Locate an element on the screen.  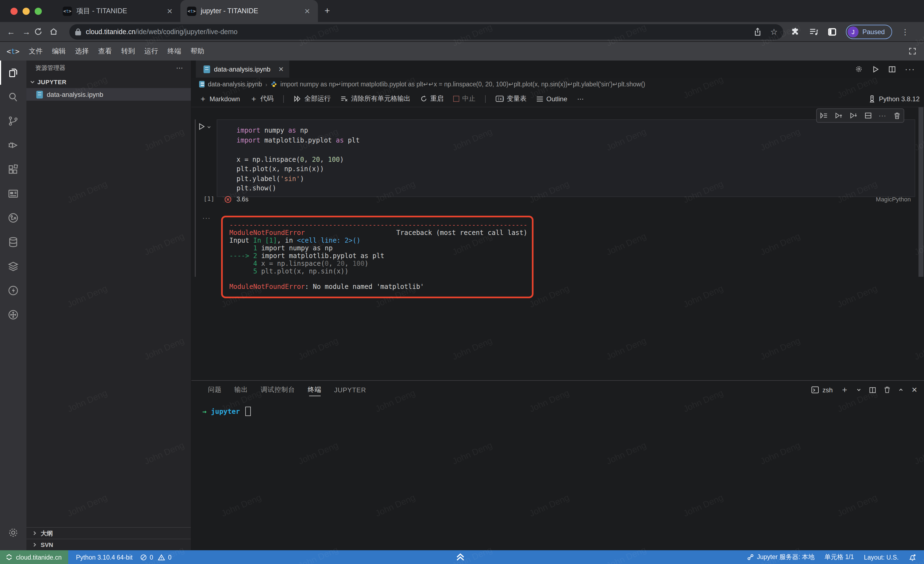
database-icon is located at coordinates (13, 242).